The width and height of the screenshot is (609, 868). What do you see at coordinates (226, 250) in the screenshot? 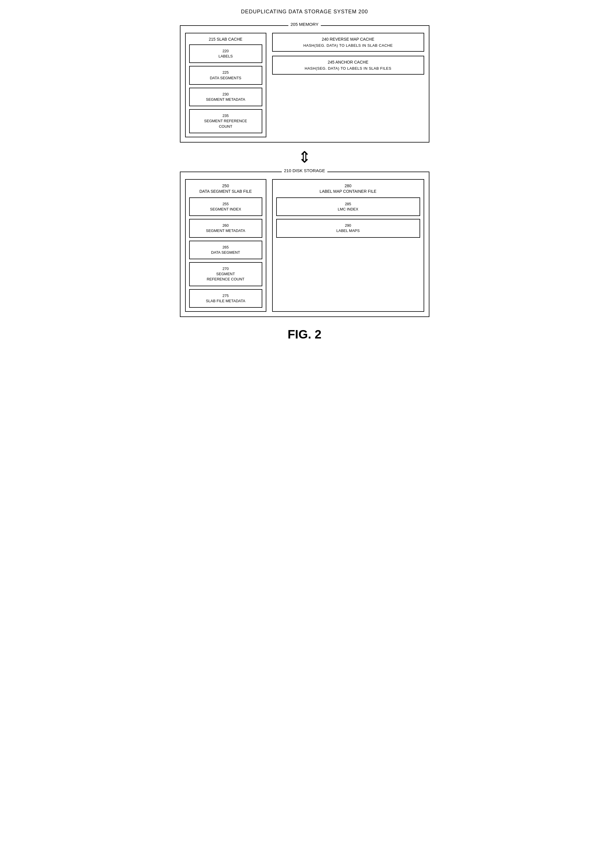
I see `item-265: 265DATA SEGMENT` at bounding box center [226, 250].